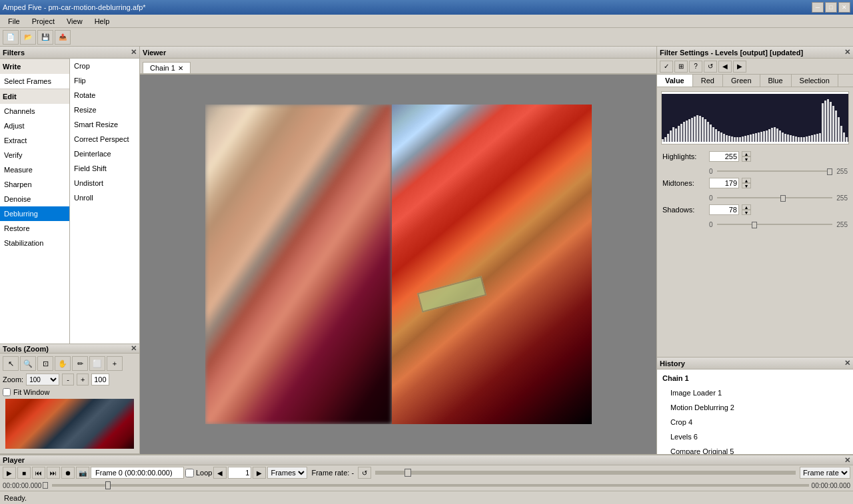 This screenshot has width=853, height=504. I want to click on filter-flip: Flip, so click(105, 81).